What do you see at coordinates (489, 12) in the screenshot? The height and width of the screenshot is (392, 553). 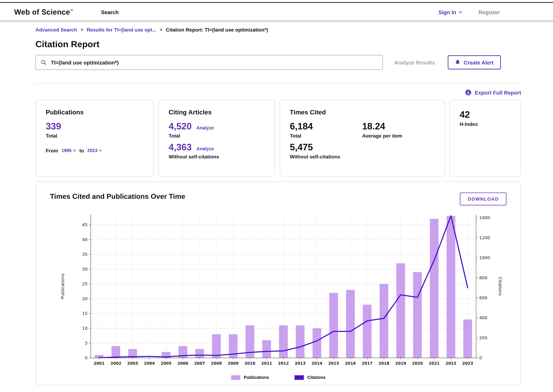 I see `register-button: Register` at bounding box center [489, 12].